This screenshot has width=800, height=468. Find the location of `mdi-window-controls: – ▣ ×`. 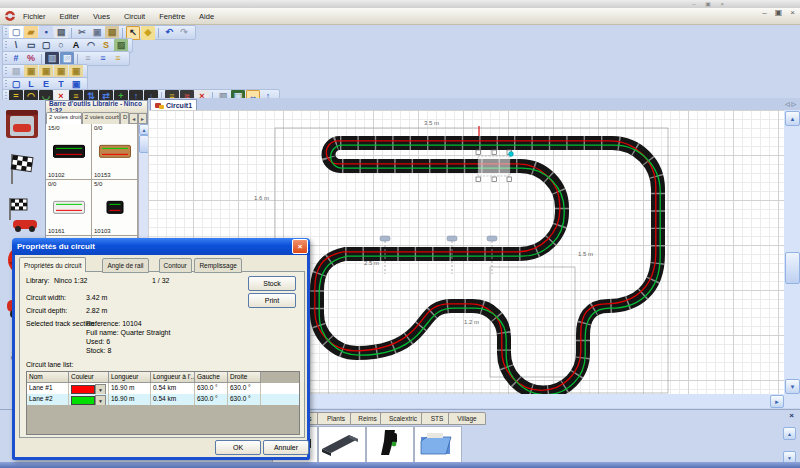

mdi-window-controls: – ▣ × is located at coordinates (778, 12).